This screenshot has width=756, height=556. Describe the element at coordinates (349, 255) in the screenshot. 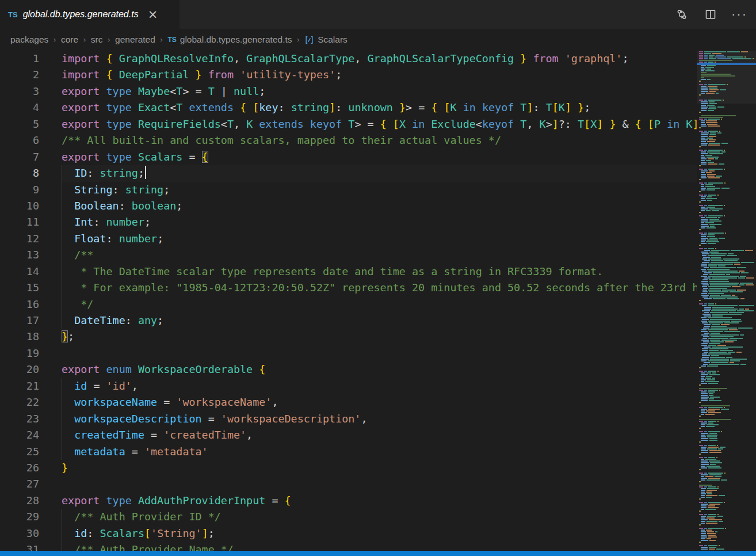

I see `code-line-13: 13 /**` at that location.